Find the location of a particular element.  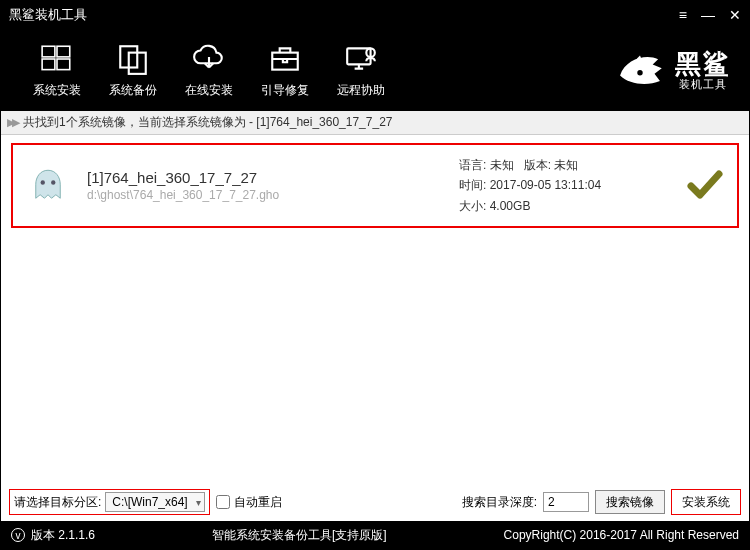

logo-text-small: 装机工具 is located at coordinates (703, 84).